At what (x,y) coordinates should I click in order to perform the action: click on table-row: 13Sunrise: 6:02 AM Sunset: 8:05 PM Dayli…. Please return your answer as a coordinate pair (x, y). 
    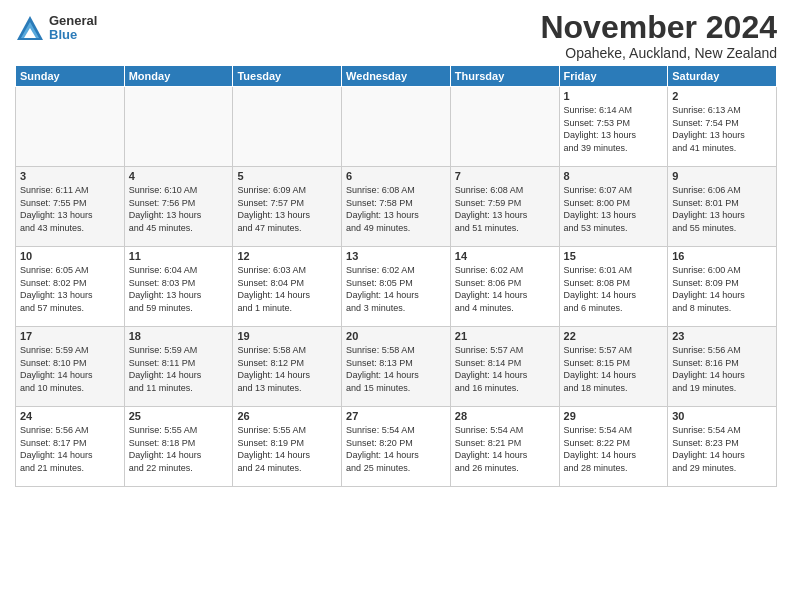
    Looking at the image, I should click on (396, 287).